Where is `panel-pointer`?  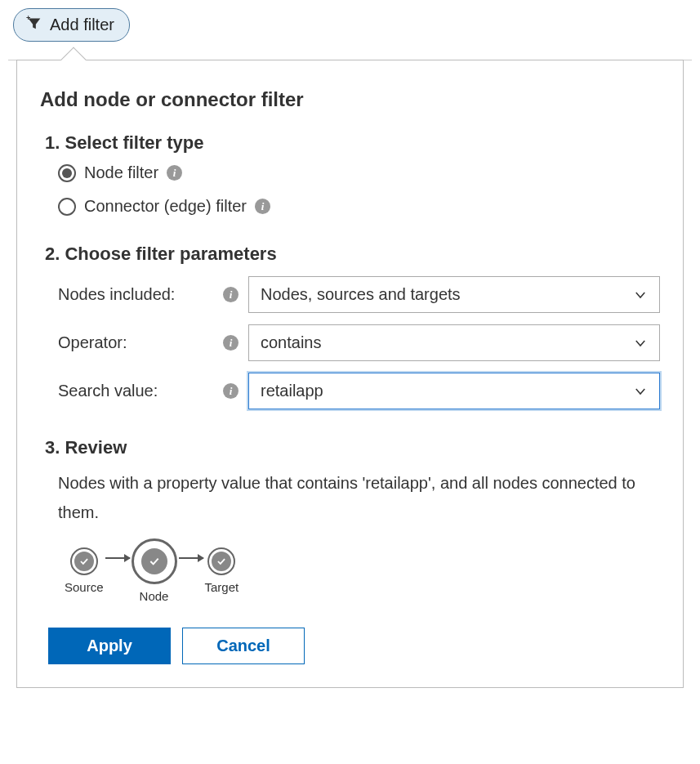 panel-pointer is located at coordinates (74, 59).